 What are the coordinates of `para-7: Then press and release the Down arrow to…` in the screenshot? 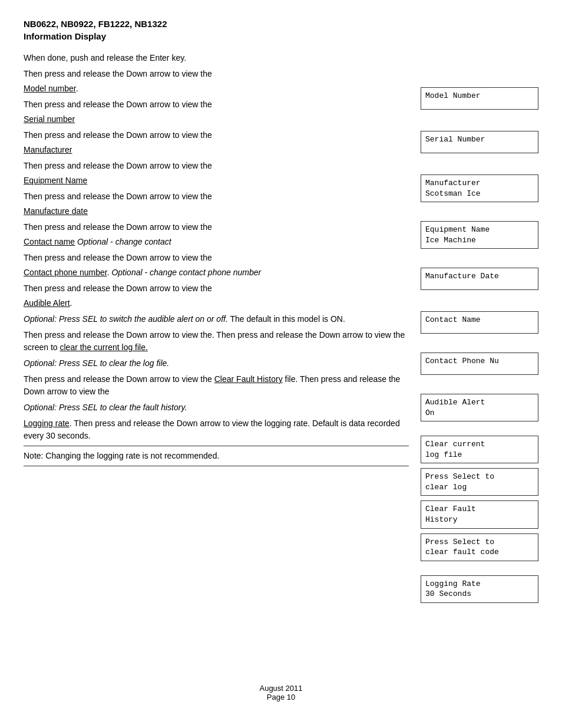 It's located at (216, 228).